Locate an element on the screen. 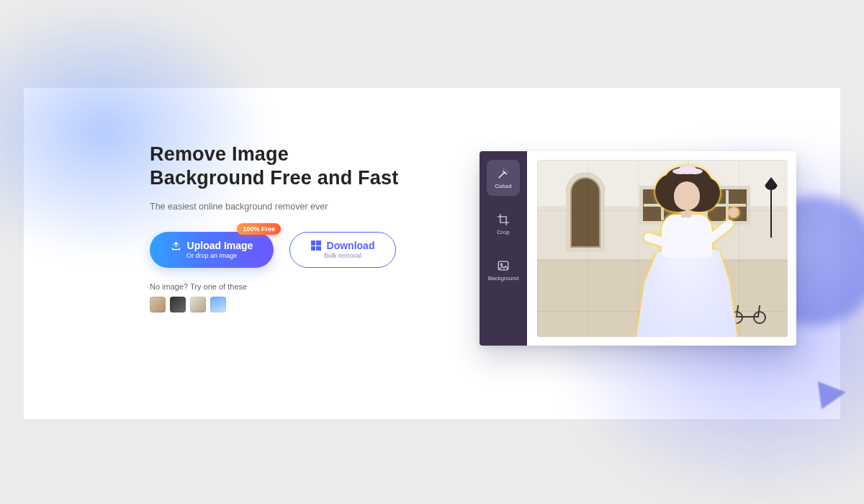 The height and width of the screenshot is (504, 864). upload-button-sub: Or drop an image is located at coordinates (212, 256).